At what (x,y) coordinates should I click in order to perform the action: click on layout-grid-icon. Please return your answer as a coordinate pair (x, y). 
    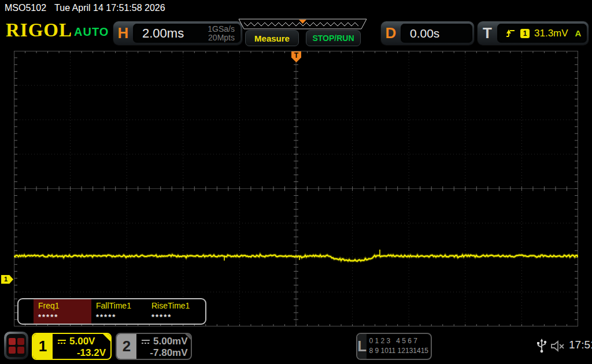
    Looking at the image, I should click on (16, 346).